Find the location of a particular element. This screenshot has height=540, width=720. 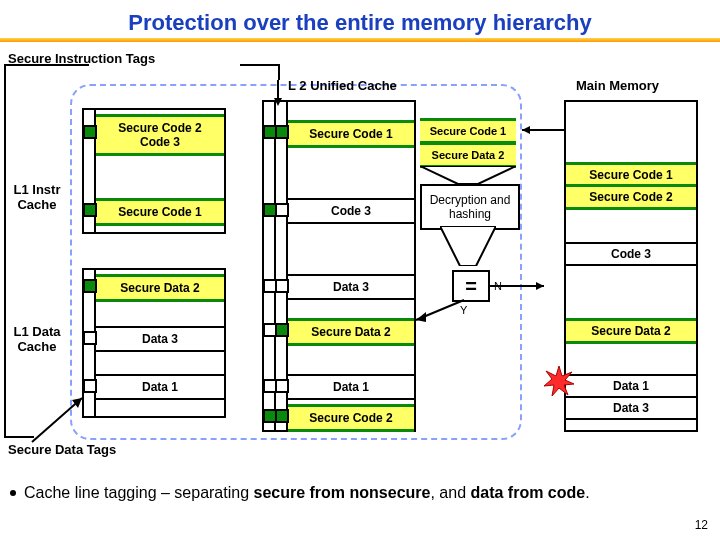

bullet-text: Cache line tagging – separating secure f… is located at coordinates (362, 493).